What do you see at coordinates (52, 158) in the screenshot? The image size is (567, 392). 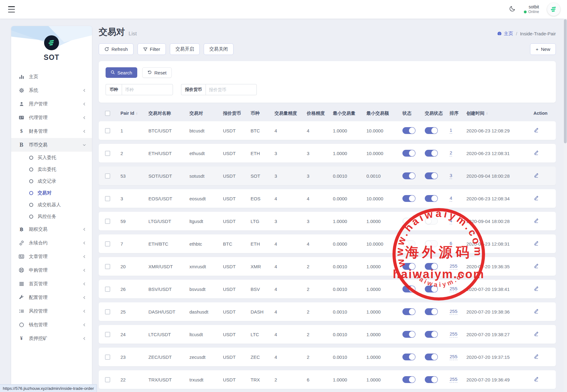 I see `sidebar-subitem: 买入委托` at bounding box center [52, 158].